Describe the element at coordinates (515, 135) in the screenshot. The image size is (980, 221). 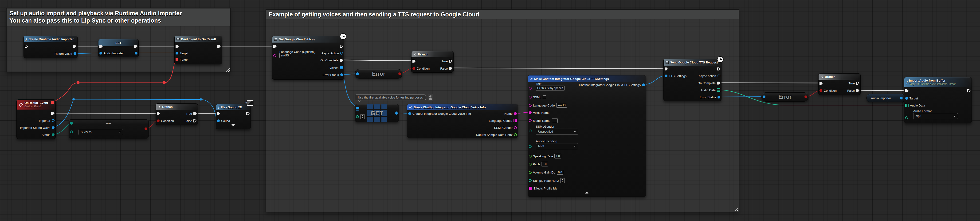
I see `natural-sample-rate-hertz-pin` at that location.